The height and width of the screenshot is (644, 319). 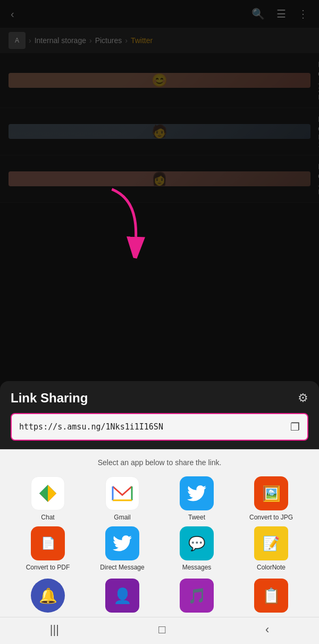 What do you see at coordinates (271, 596) in the screenshot?
I see `partial-icon-4: 📋` at bounding box center [271, 596].